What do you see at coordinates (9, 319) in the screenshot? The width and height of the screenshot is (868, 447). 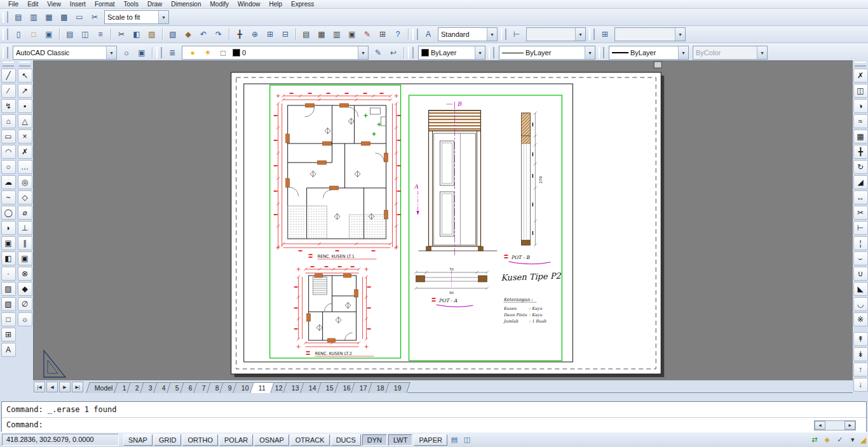 I see `region-icon: □` at bounding box center [9, 319].